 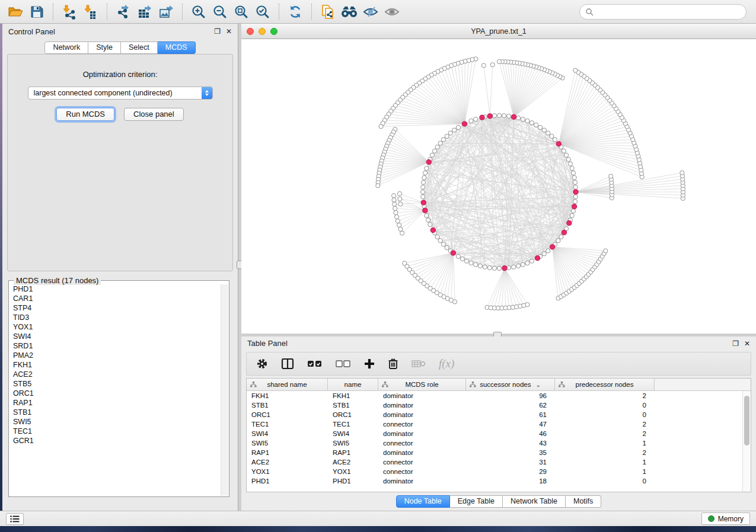 I want to click on zoom-fit-button, so click(x=241, y=12).